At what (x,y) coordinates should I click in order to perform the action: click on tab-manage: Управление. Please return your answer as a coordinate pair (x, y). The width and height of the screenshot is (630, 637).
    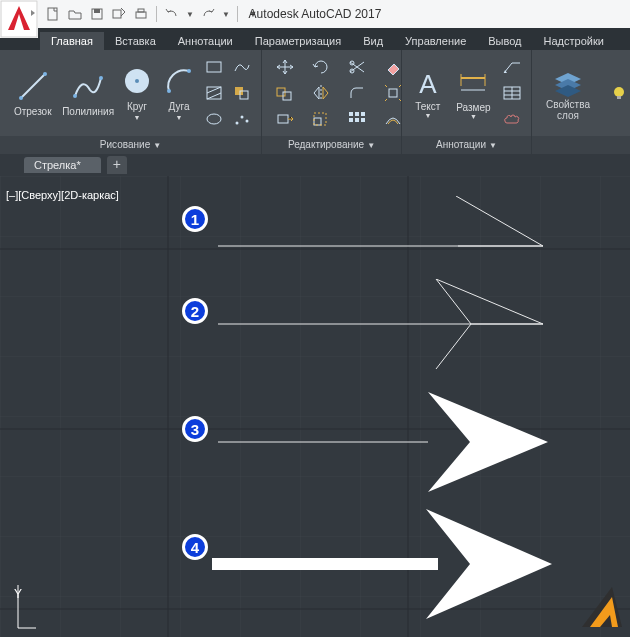
    Looking at the image, I should click on (436, 41).